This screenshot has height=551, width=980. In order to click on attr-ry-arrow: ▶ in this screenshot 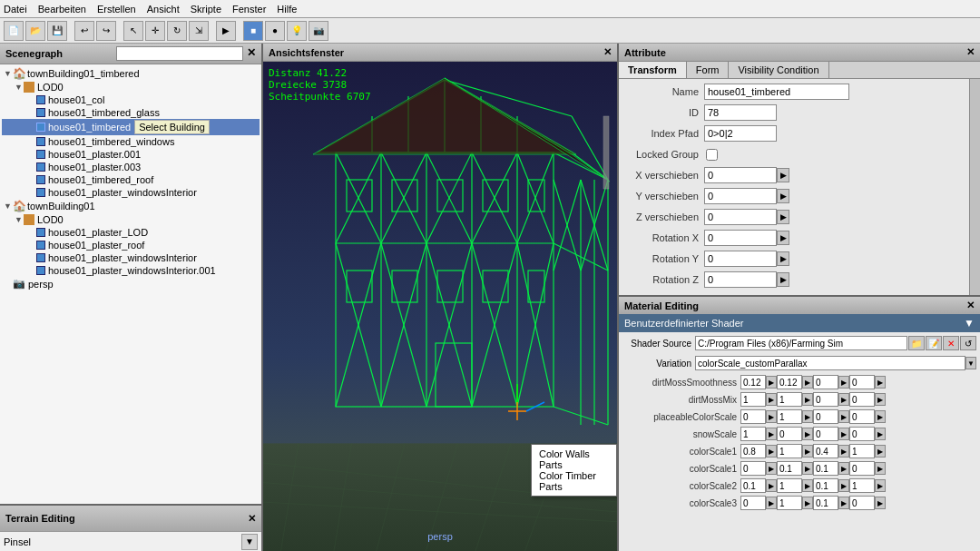, I will do `click(783, 259)`.